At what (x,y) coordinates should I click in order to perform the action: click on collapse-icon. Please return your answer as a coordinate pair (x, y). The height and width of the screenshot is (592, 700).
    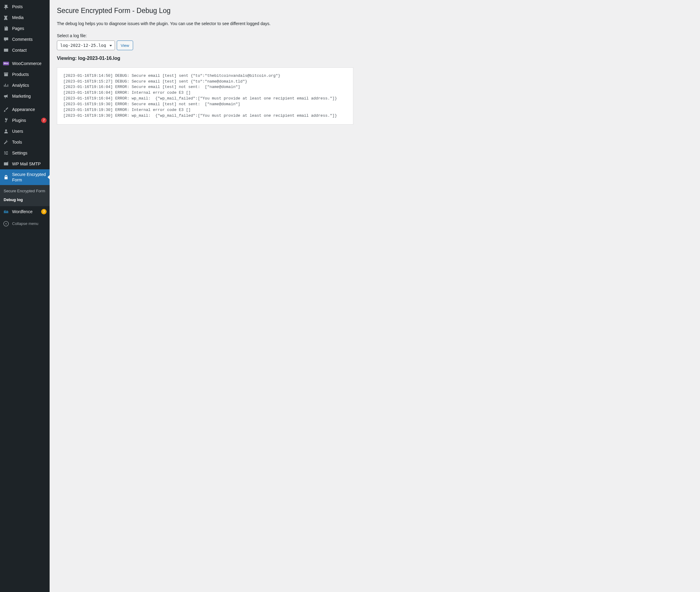
    Looking at the image, I should click on (6, 224).